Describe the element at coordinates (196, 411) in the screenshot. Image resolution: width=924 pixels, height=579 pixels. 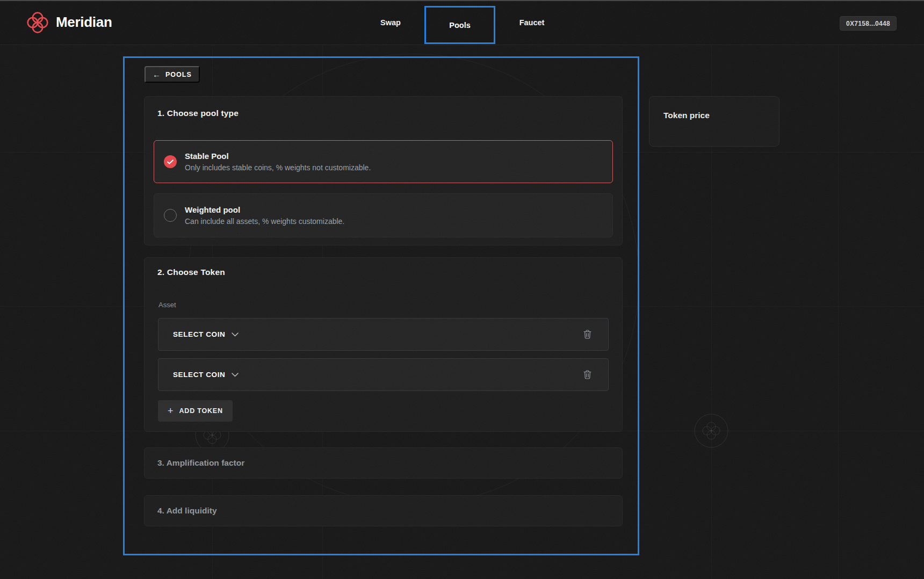
I see `add-token-button: + ADD TOKEN` at that location.